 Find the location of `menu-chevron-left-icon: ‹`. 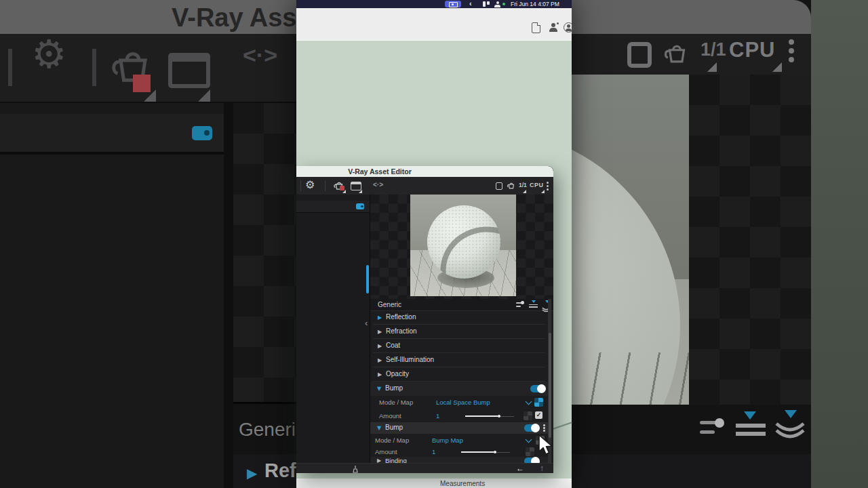

menu-chevron-left-icon: ‹ is located at coordinates (471, 4).